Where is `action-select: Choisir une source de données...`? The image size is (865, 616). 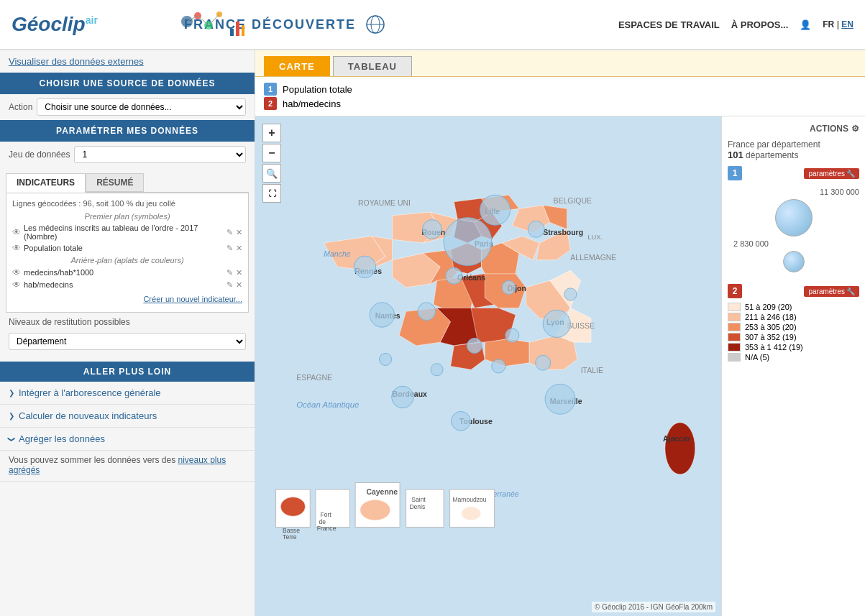
action-select: Choisir une source de données... is located at coordinates (141, 107).